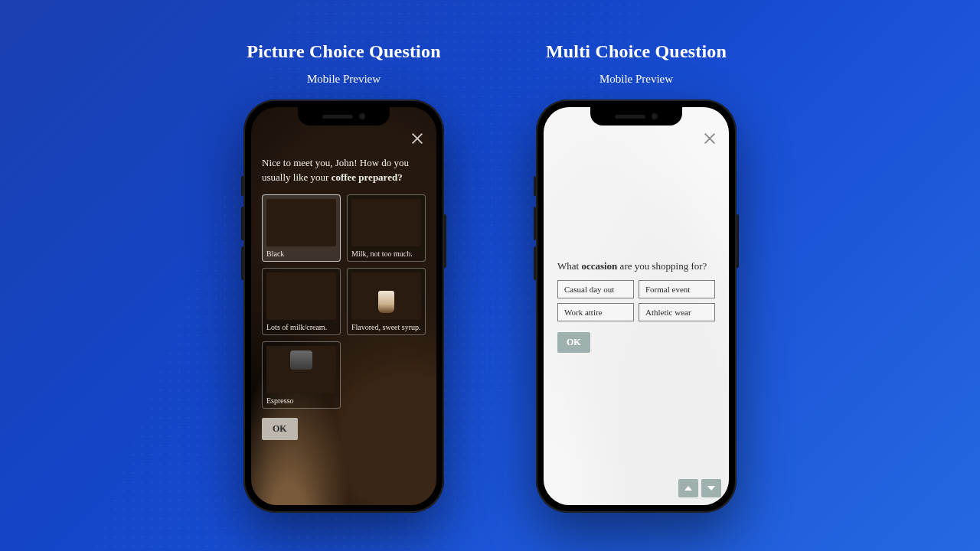 This screenshot has width=980, height=551. I want to click on chevron-down-icon, so click(711, 488).